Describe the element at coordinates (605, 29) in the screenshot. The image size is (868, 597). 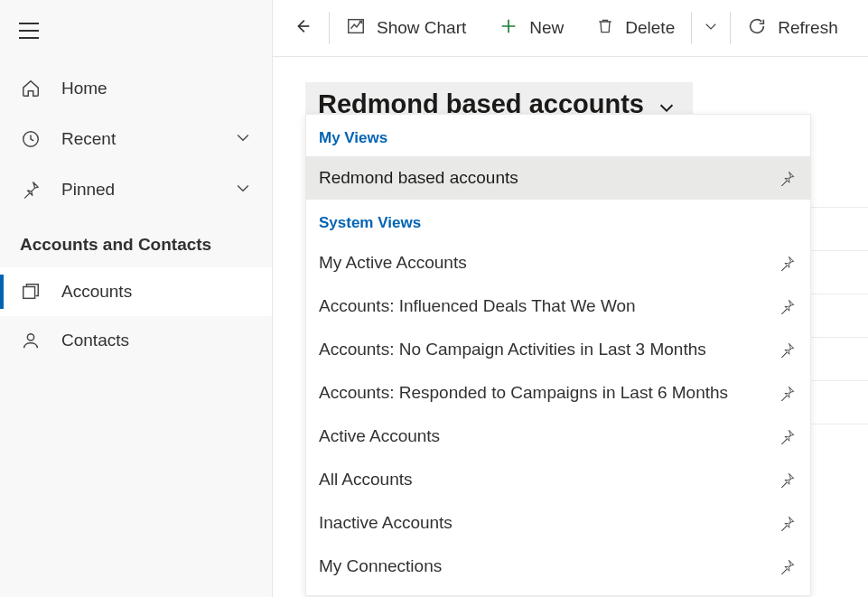
I see `trash-icon` at that location.